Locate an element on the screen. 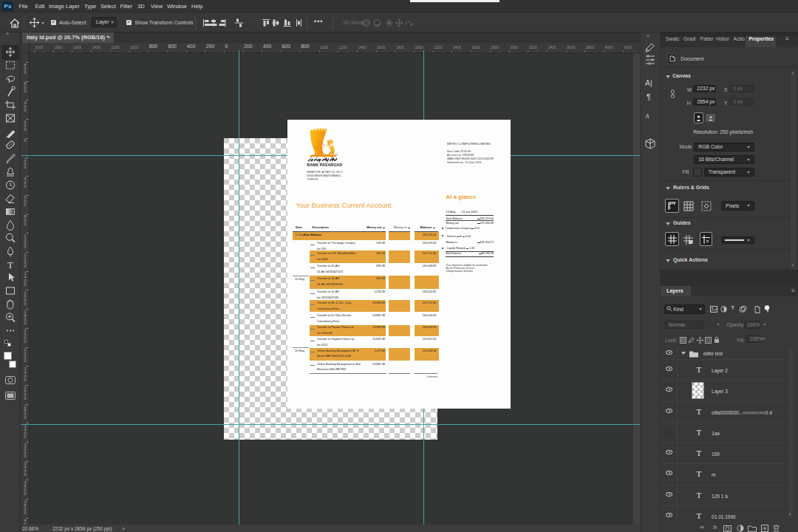 This screenshot has height=532, width=798. svg-text: R is located at coordinates (337, 154).